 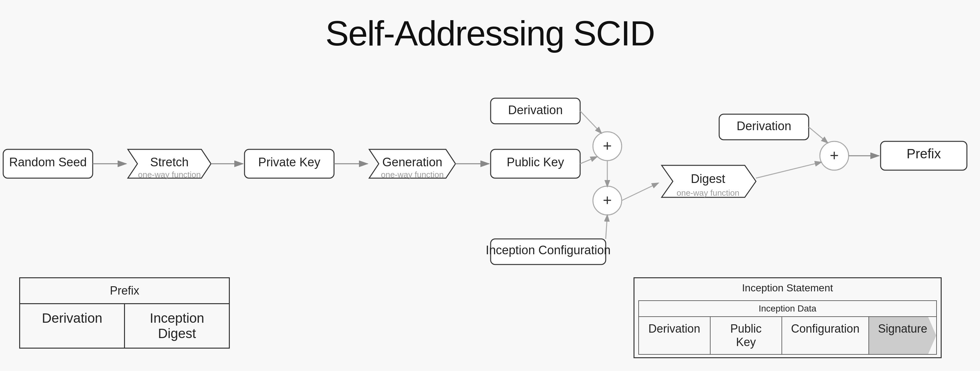 What do you see at coordinates (788, 288) in the screenshot?
I see `inception-statement-title: Inception Statement` at bounding box center [788, 288].